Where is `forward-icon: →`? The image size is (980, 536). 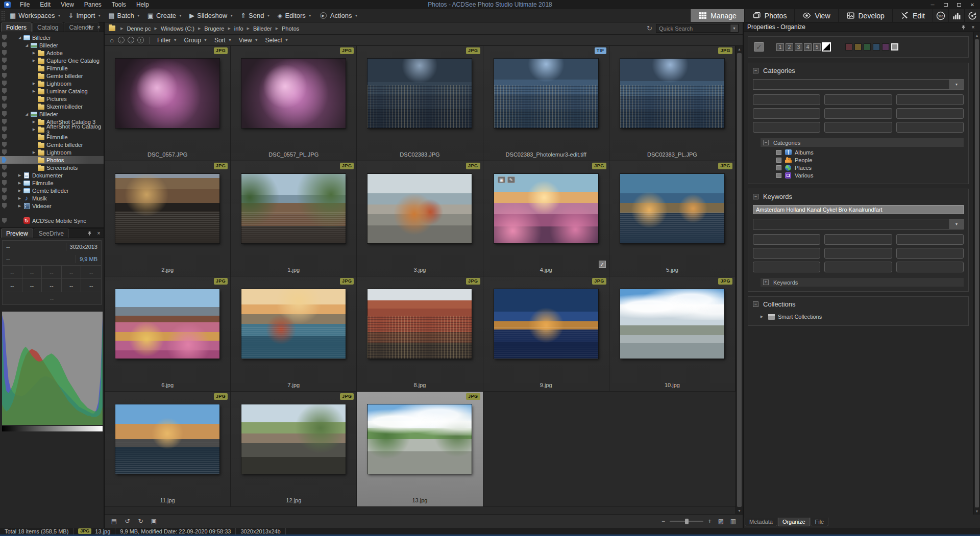 forward-icon: → is located at coordinates (131, 40).